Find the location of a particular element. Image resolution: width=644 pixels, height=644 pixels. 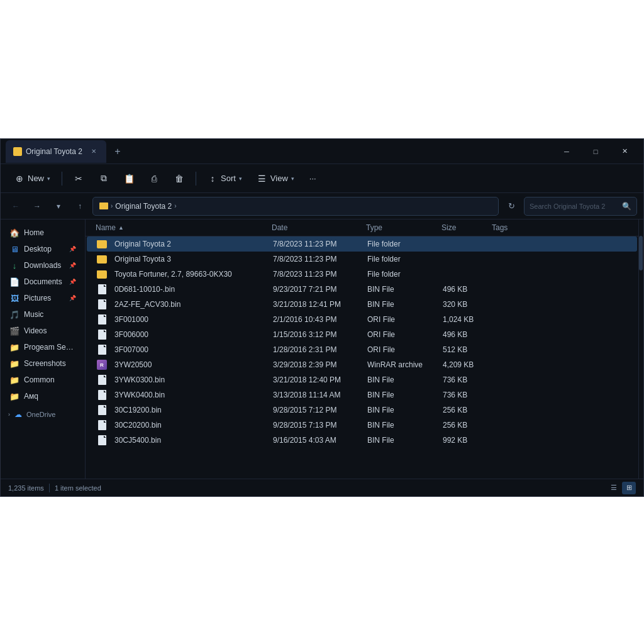

column-header-name: Name ▲ is located at coordinates (184, 228).